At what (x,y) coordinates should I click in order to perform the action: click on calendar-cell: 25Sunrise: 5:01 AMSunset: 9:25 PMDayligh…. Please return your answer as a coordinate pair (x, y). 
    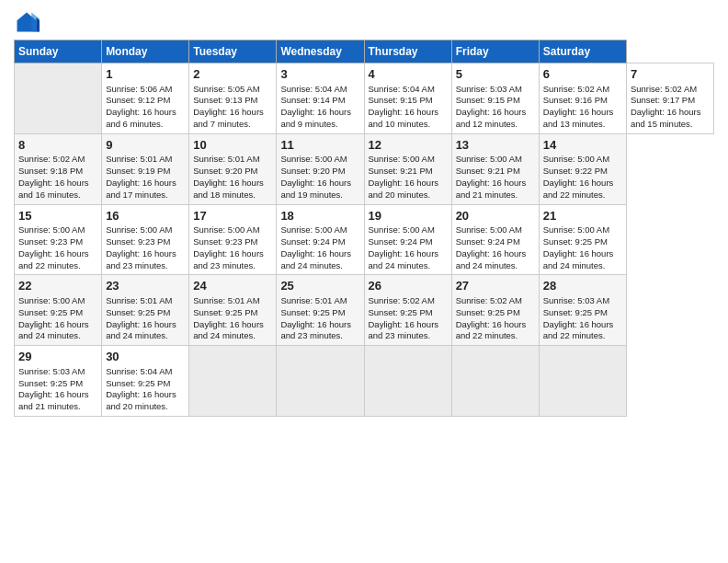
    Looking at the image, I should click on (320, 311).